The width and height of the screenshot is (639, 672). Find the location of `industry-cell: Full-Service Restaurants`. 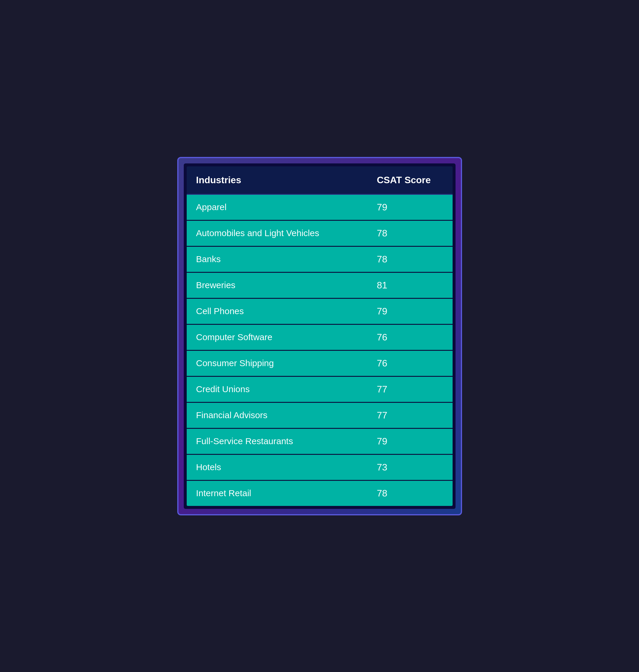

industry-cell: Full-Service Restaurants is located at coordinates (277, 441).